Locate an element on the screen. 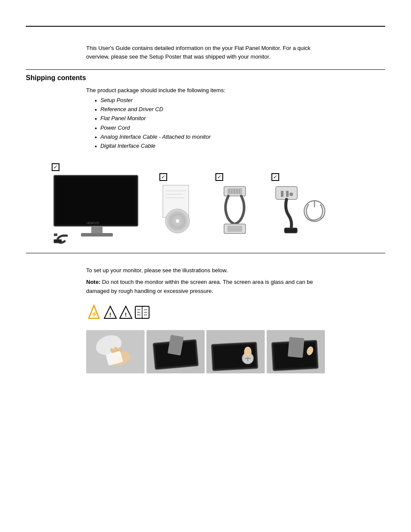 The width and height of the screenshot is (411, 532). warning-icons-row: ⚡ ! ! is located at coordinates (206, 312).